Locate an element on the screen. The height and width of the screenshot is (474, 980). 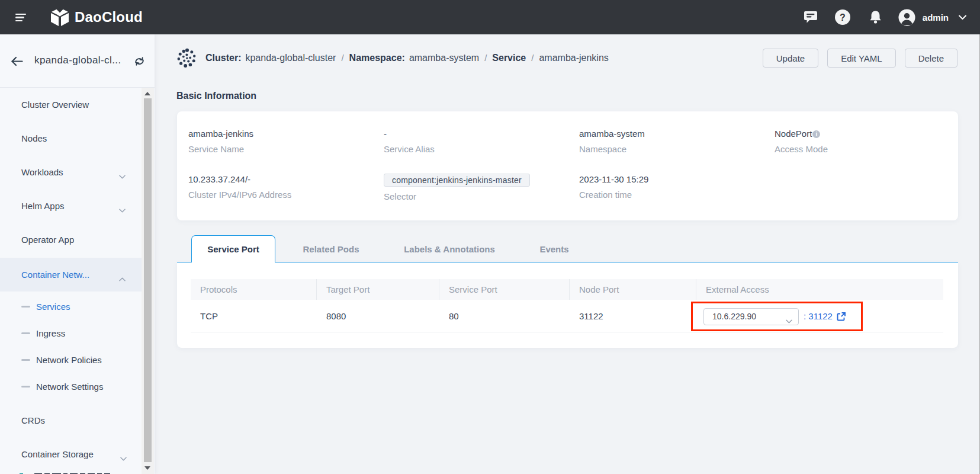
update-button: Update is located at coordinates (791, 58).